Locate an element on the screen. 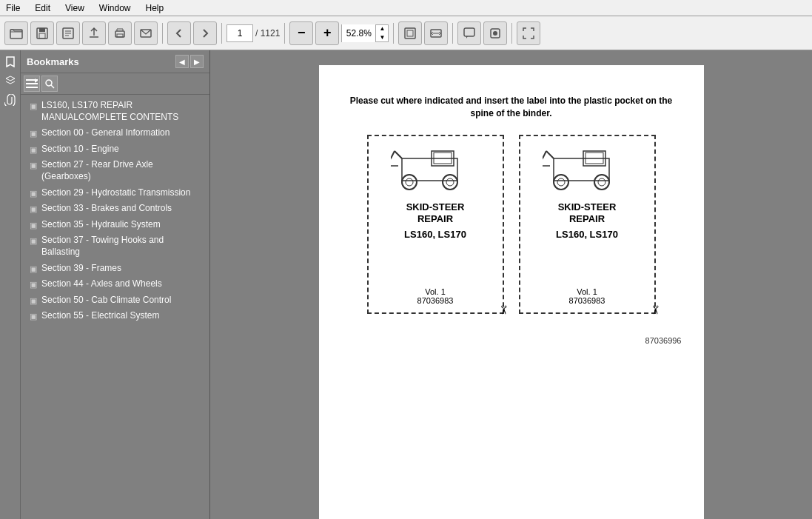 Image resolution: width=812 pixels, height=519 pixels. page-input is located at coordinates (240, 33).